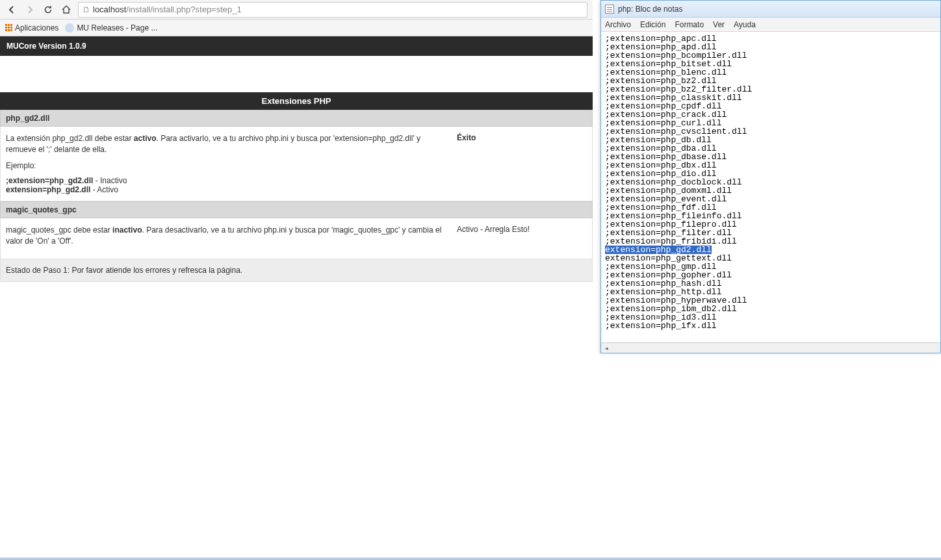  What do you see at coordinates (168, 9) in the screenshot?
I see `url-text: localhost/install/install.php?step=step_…` at bounding box center [168, 9].